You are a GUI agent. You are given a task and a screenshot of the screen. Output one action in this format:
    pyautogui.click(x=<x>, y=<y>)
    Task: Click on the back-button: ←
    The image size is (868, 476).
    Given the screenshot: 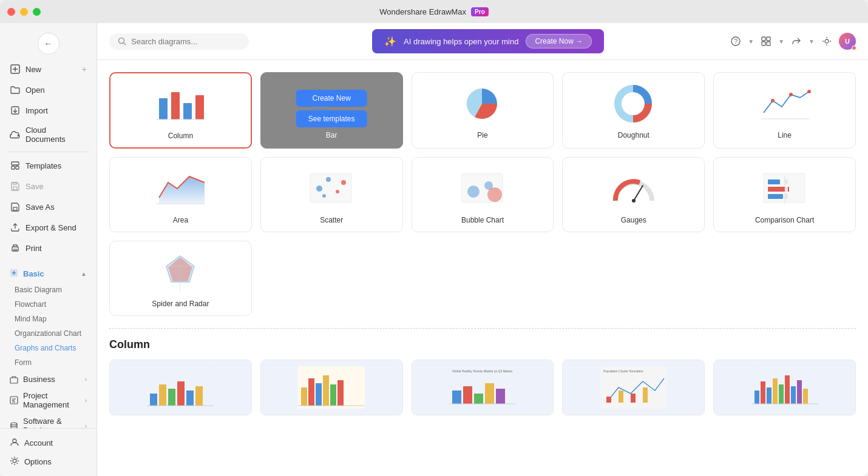 What is the action you would take?
    pyautogui.click(x=49, y=44)
    